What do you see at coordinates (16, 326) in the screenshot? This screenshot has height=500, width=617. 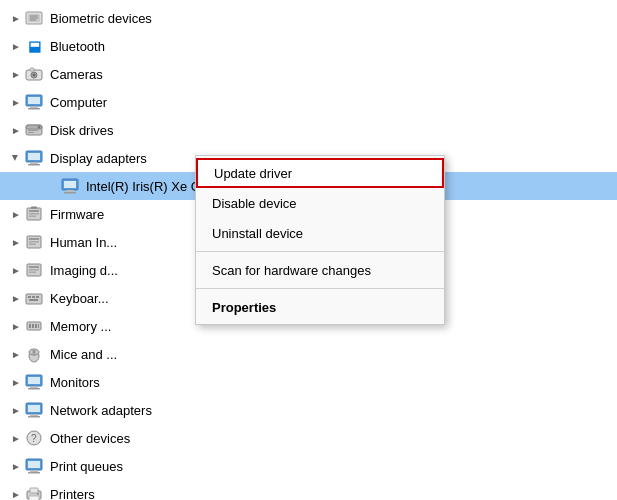 I see `chevron-memory: ►` at bounding box center [16, 326].